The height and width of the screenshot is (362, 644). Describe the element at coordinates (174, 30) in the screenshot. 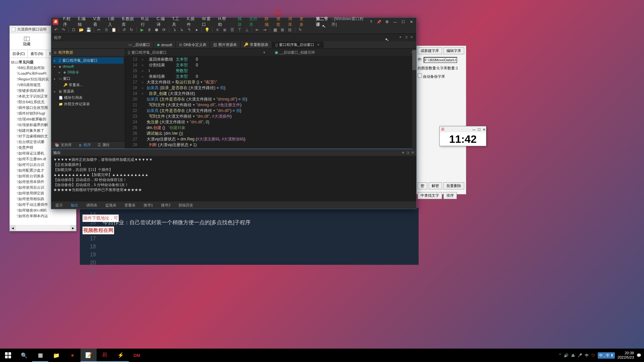

I see `step-over-icon: ↴` at that location.